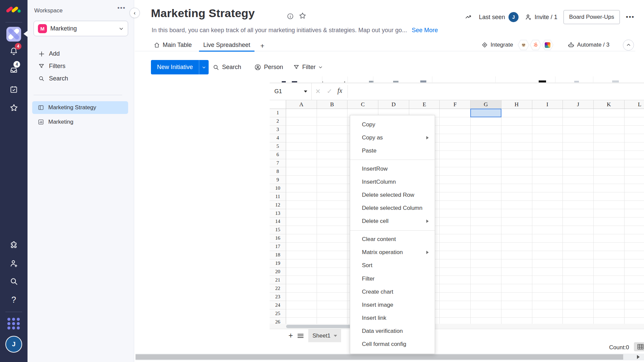 This screenshot has width=644, height=362. Describe the element at coordinates (262, 46) in the screenshot. I see `add-view-button: +` at that location.